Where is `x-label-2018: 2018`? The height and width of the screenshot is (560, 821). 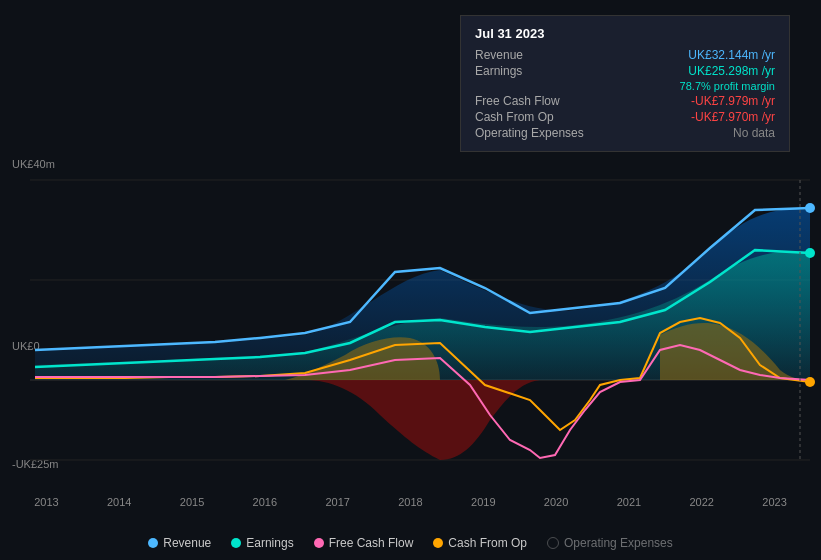
x-label-2018: 2018 is located at coordinates (410, 502).